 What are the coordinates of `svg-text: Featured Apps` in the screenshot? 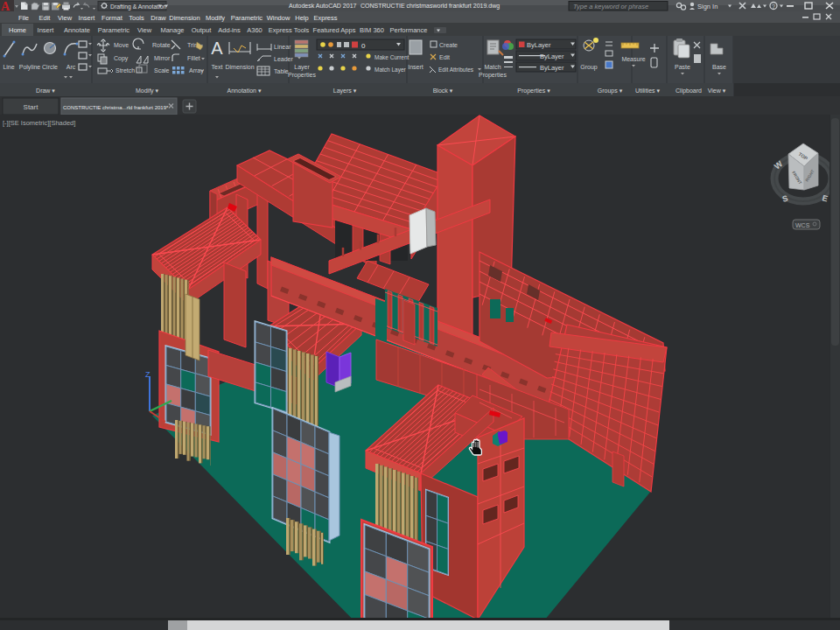 It's located at (334, 30).